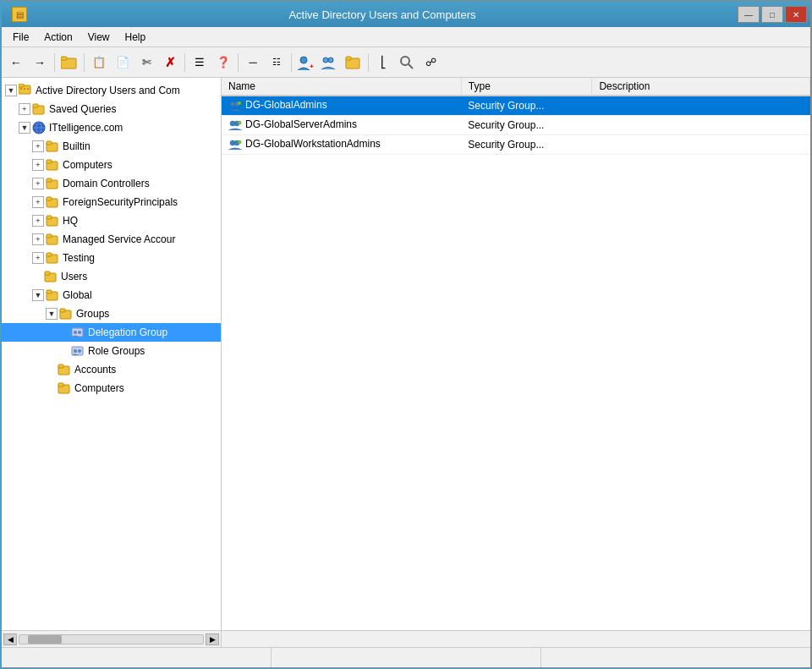 The width and height of the screenshot is (812, 669). Describe the element at coordinates (112, 351) in the screenshot. I see `tree-item-role-groups: Role Groups` at that location.